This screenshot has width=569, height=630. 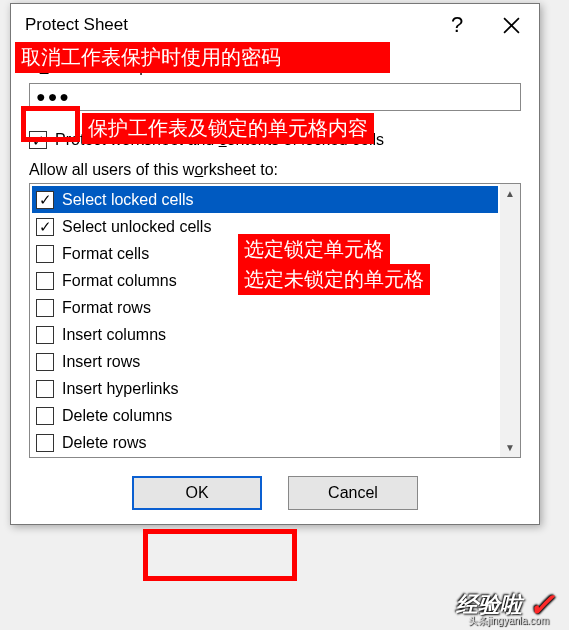 What do you see at coordinates (220, 555) in the screenshot?
I see `highlight-ok-button` at bounding box center [220, 555].